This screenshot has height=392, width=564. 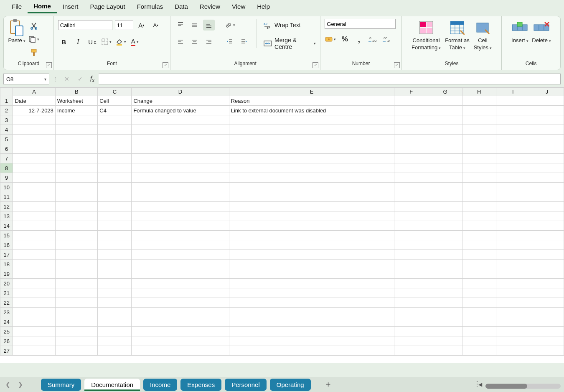 I want to click on cell-B2: Income, so click(x=76, y=110).